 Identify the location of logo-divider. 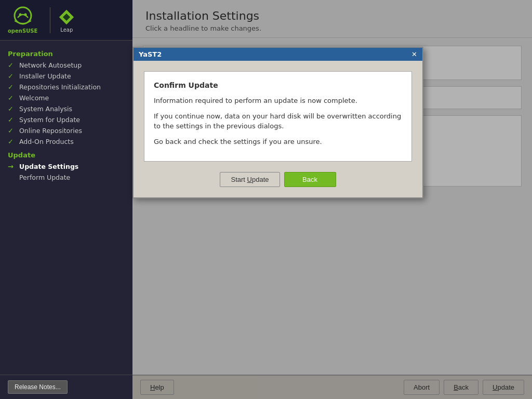
(50, 20).